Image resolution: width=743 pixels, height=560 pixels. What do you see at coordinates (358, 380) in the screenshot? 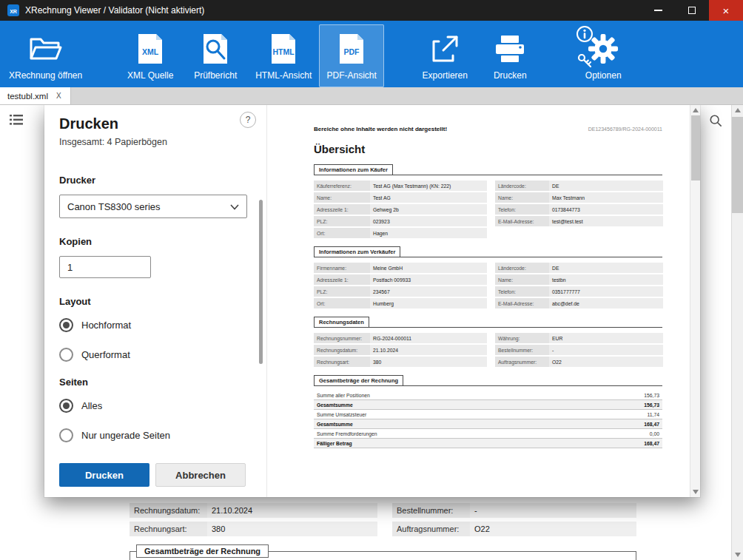
I see `section-title: Gesamtbeträge der Rechnung` at bounding box center [358, 380].